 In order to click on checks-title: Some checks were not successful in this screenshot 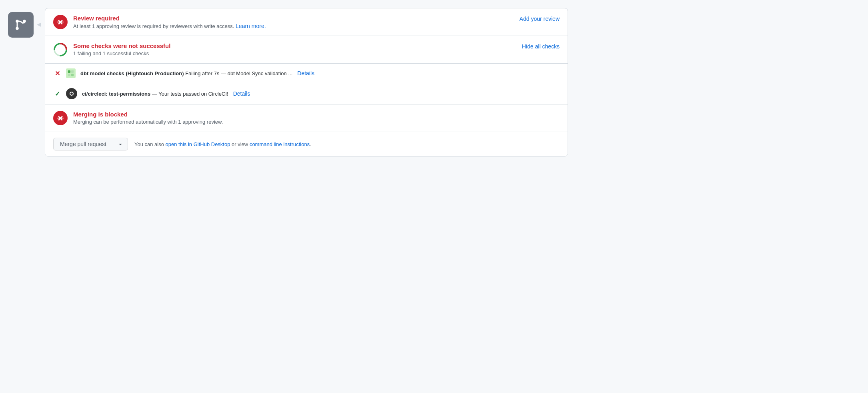, I will do `click(294, 46)`.